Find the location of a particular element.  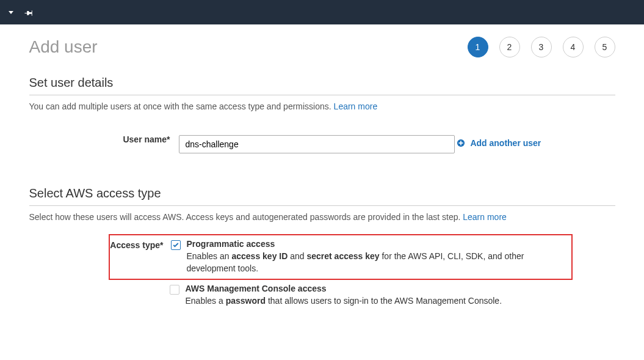

username-row: User name* Add another user is located at coordinates (322, 142).